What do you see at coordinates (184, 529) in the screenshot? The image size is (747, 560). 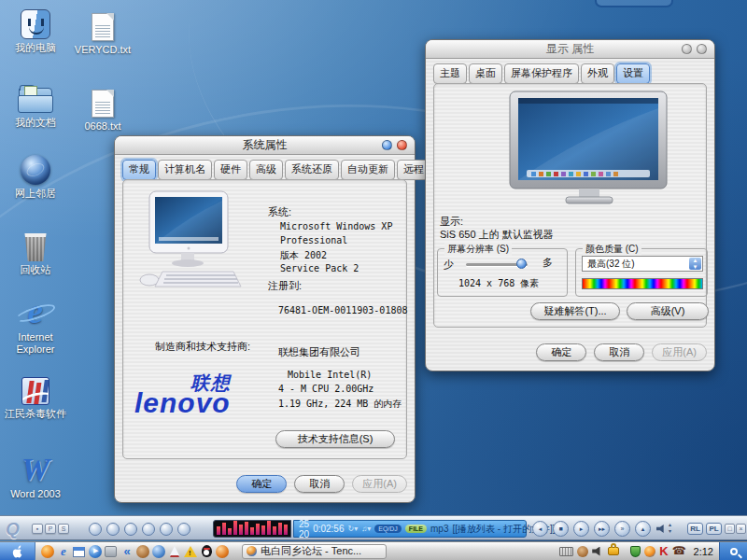 I see `player-mark-button` at bounding box center [184, 529].